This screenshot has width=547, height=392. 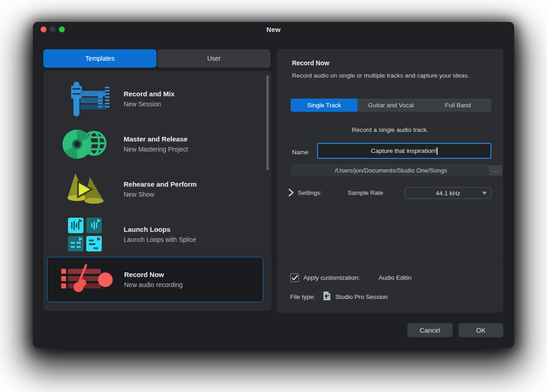 I want to click on list-item-rehearse-and-perform: Rehearse and Perform New Show, so click(x=155, y=189).